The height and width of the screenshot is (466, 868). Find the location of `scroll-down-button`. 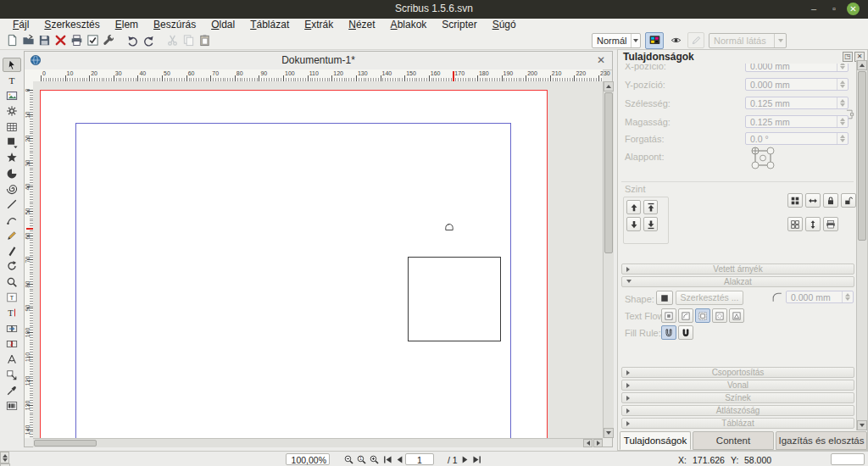

scroll-down-button is located at coordinates (862, 425).